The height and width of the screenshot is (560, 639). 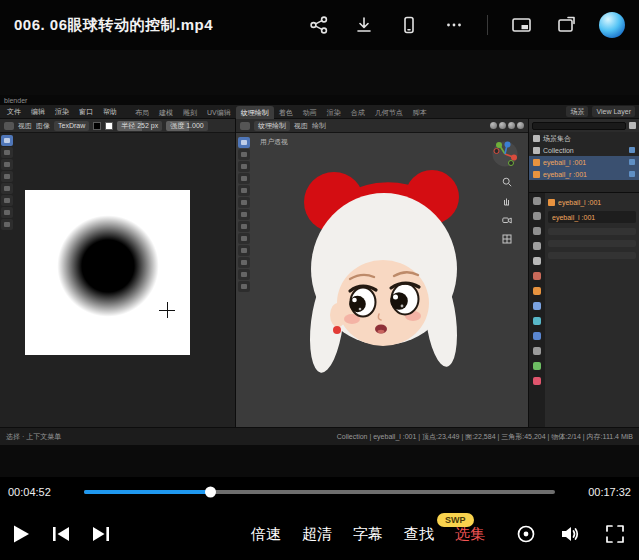 What do you see at coordinates (21, 534) in the screenshot?
I see `play-button` at bounding box center [21, 534].